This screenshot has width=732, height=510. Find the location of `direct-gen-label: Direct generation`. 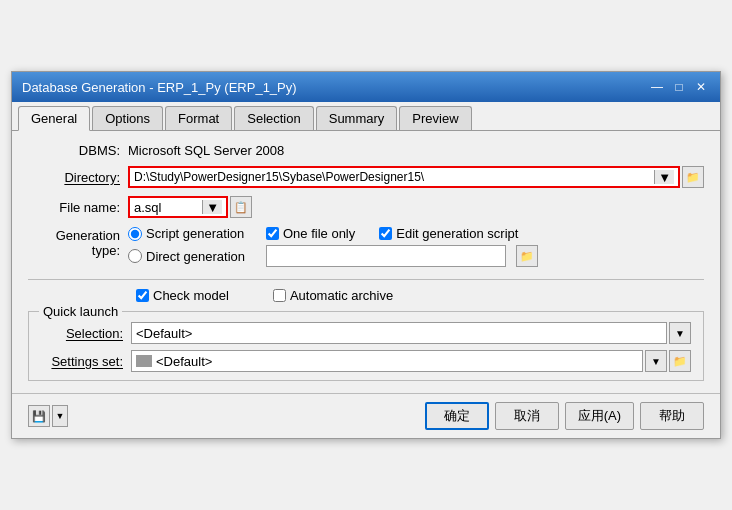

direct-gen-label: Direct generation is located at coordinates (196, 256).